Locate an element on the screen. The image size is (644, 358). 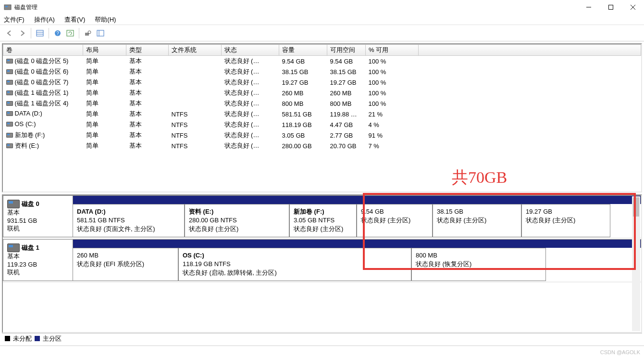
table-row: (磁盘 0 磁盘分区 5)简单基本状态良好 (…9.54 GB9.54 GB10… is located at coordinates (322, 62).